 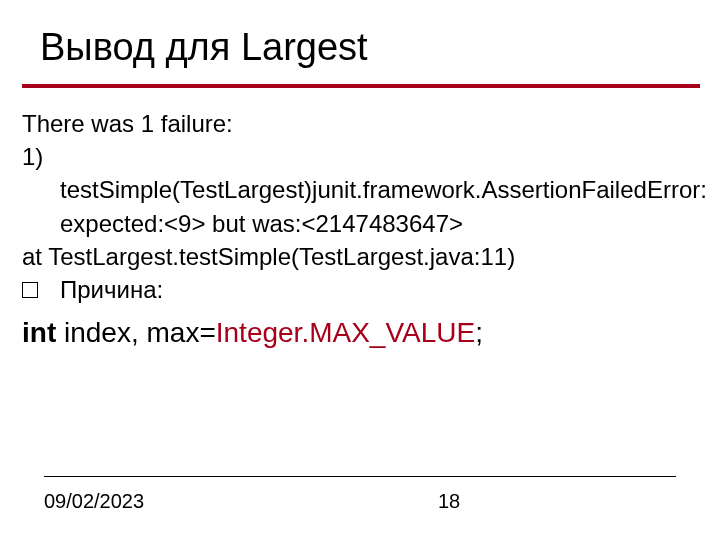 I want to click on footer-date: 09/02/2023, so click(x=94, y=502).